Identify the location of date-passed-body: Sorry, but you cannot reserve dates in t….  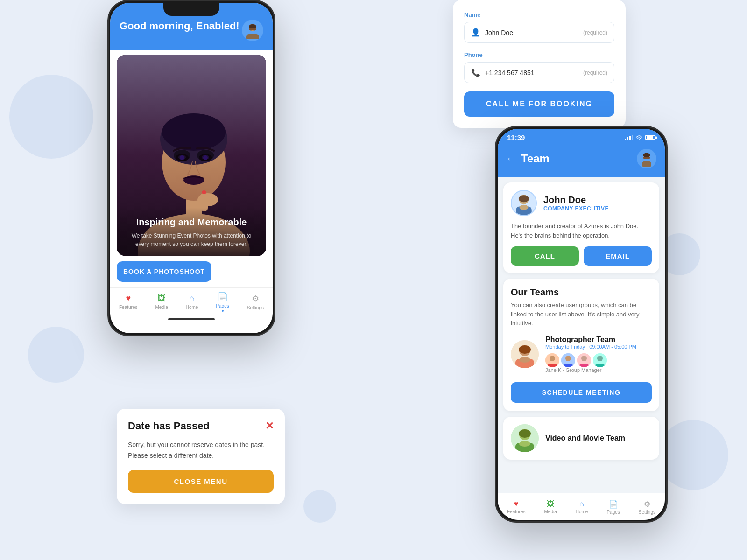
(201, 450).